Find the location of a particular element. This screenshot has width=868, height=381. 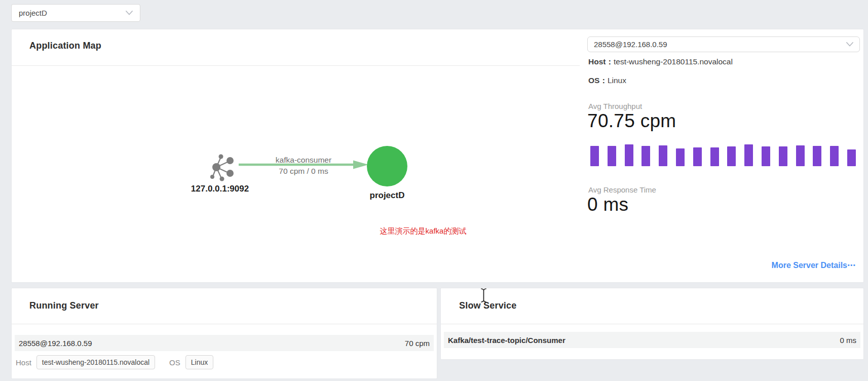

slow-service-panel: Slow Service Kafka/test-trace-topic/Cons… is located at coordinates (652, 324).